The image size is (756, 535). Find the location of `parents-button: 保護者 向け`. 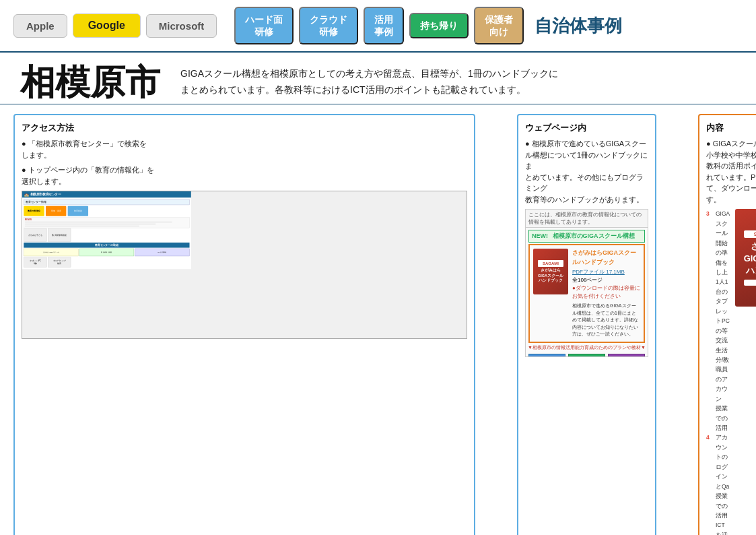

parents-button: 保護者 向け is located at coordinates (499, 26).